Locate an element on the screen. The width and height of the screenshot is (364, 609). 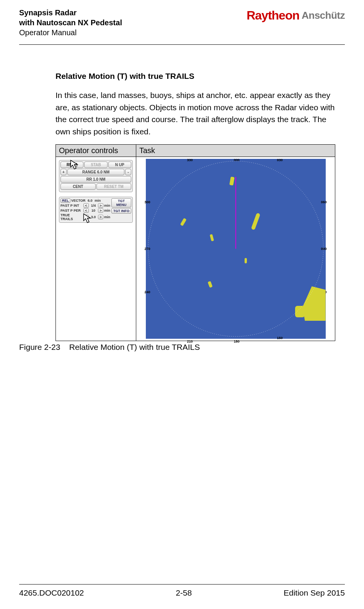
trails-gt: > is located at coordinates (101, 217).